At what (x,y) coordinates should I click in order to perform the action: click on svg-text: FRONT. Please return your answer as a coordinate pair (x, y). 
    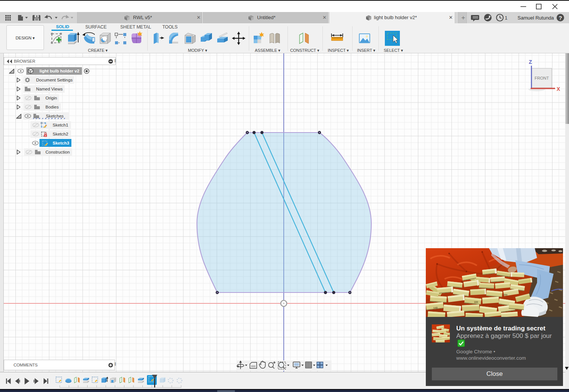
    Looking at the image, I should click on (542, 78).